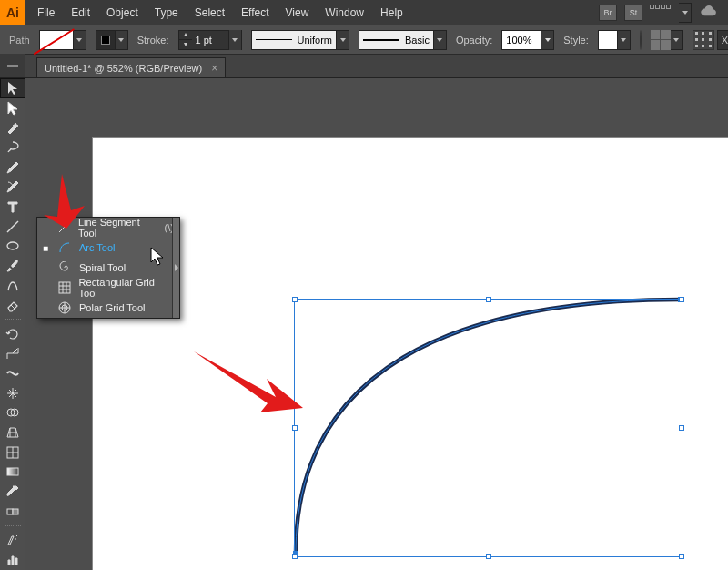 The image size is (728, 570). What do you see at coordinates (108, 308) in the screenshot?
I see `flyout-item-polar-grid: Polar Grid Tool` at bounding box center [108, 308].